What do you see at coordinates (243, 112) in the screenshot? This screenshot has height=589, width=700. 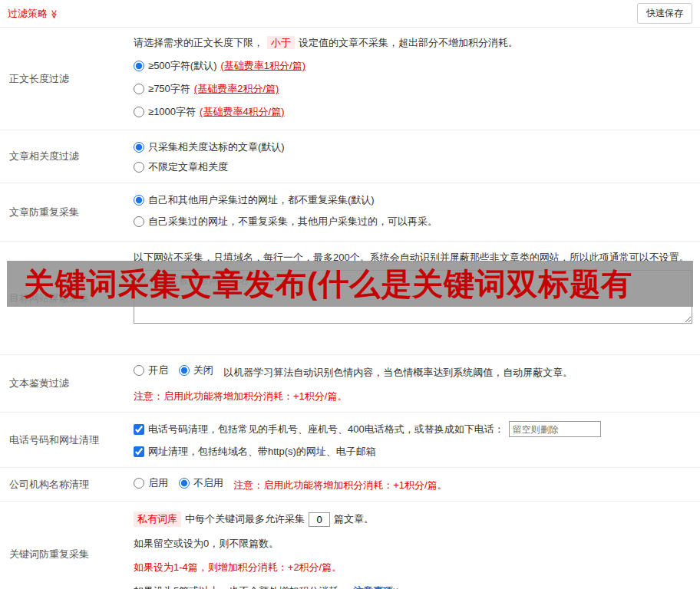 I see `length-1000-fee-link: (基础费率4积分/篇)` at bounding box center [243, 112].